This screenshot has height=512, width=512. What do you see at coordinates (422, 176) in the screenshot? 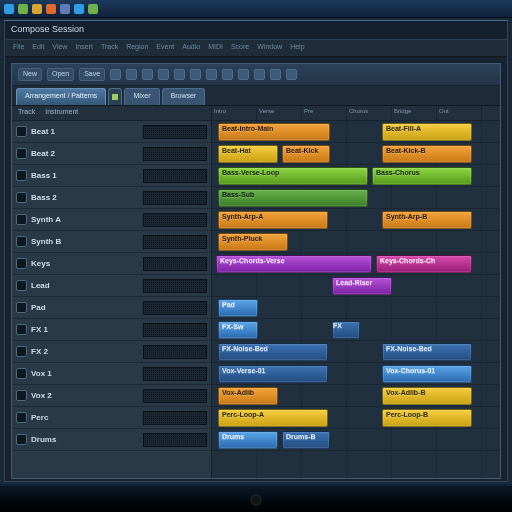
I see `clip: Bass-Chorus` at bounding box center [422, 176].